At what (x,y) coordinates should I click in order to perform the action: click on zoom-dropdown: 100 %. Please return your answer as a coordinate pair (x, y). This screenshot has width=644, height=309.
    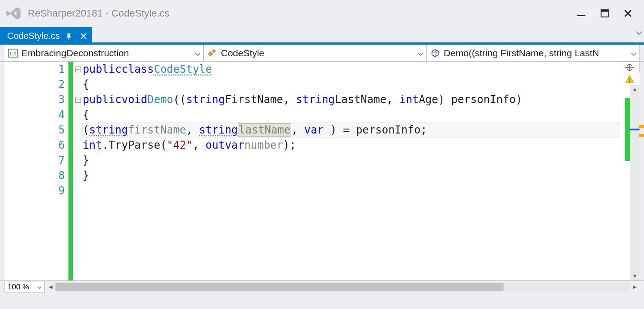
    Looking at the image, I should click on (25, 287).